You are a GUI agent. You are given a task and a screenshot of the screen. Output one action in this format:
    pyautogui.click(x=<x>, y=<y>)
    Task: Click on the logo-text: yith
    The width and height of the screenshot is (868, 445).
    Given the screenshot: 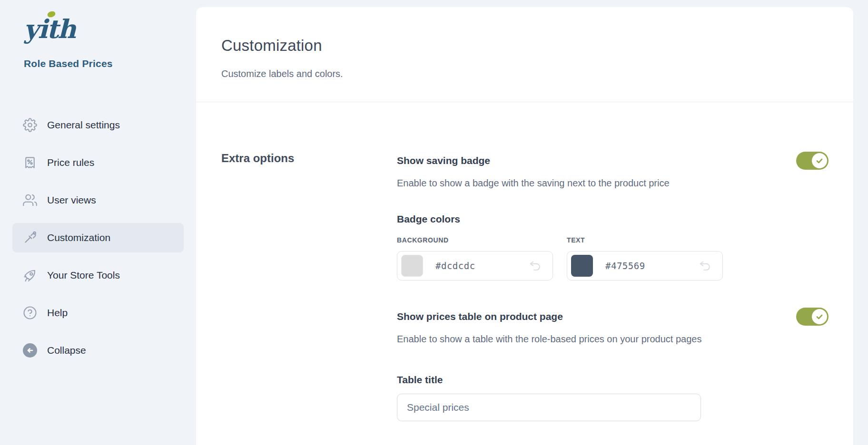 What is the action you would take?
    pyautogui.click(x=50, y=29)
    